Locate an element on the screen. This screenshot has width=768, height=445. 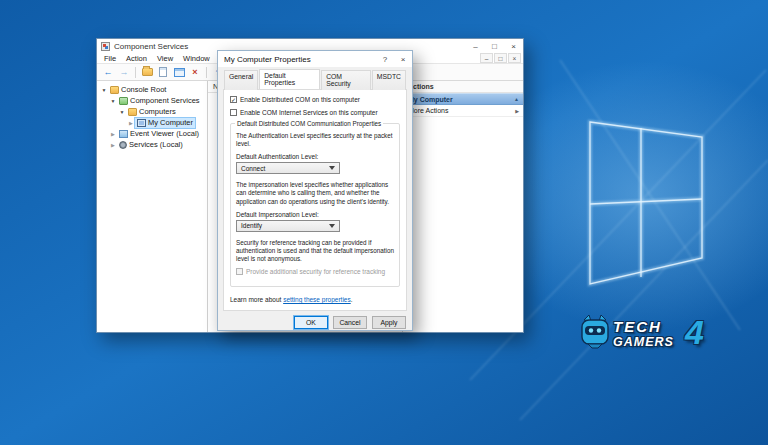
console-tree-pane: ▼ Console Root ▼ Component Services ▼ Co… is located at coordinates (152, 206).